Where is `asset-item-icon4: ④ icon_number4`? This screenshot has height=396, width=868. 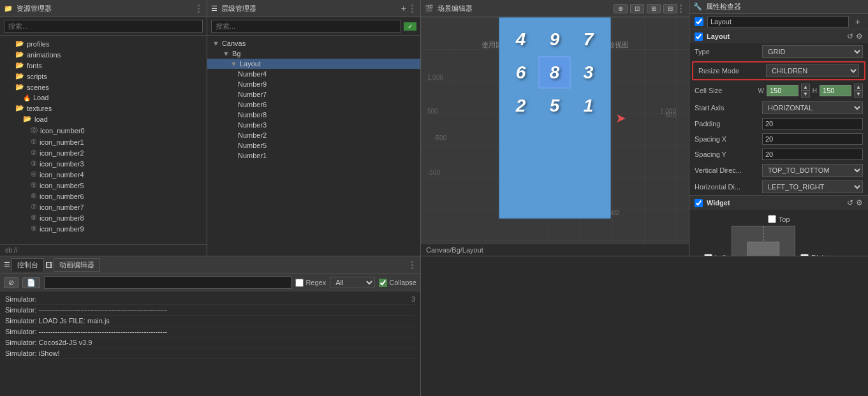 asset-item-icon4: ④ icon_number4 is located at coordinates (103, 175).